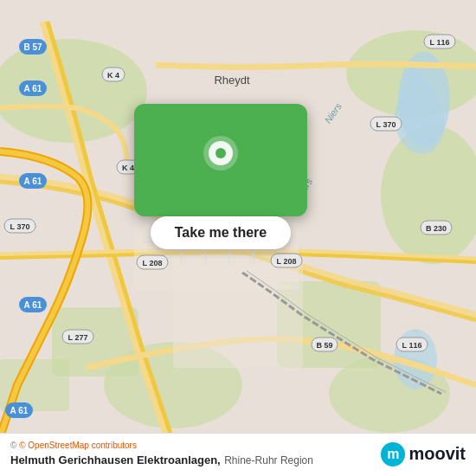 The height and width of the screenshot is (476, 476). Describe the element at coordinates (162, 460) in the screenshot. I see `place-name-region: Helmuth Gerichhausen Elektroanlagen, Rhi…` at that location.